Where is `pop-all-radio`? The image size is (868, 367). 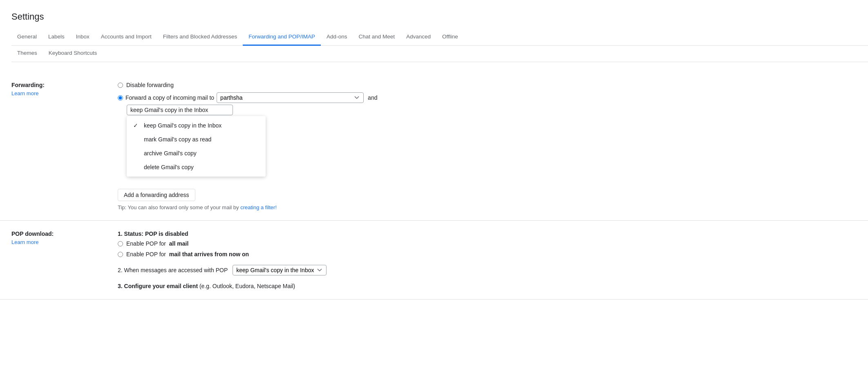 pop-all-radio is located at coordinates (120, 244).